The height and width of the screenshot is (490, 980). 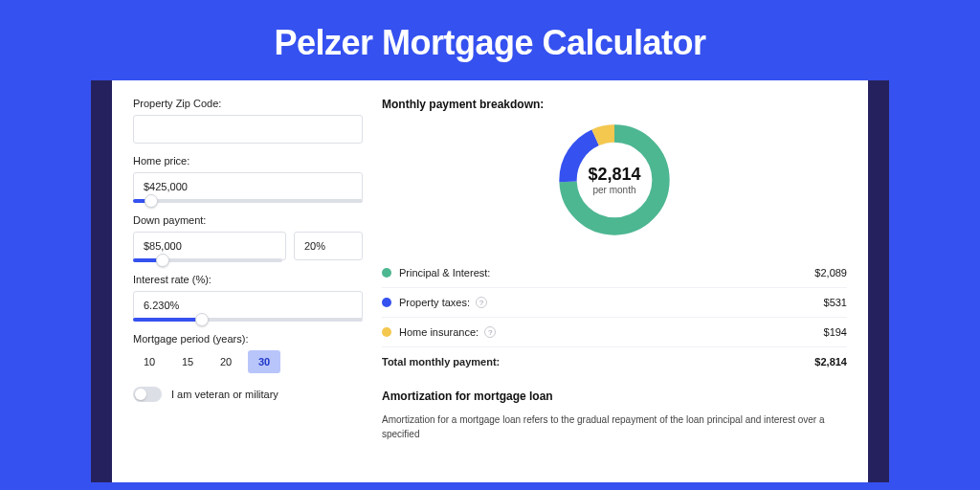 What do you see at coordinates (248, 220) in the screenshot?
I see `down-payment-label: Down payment:` at bounding box center [248, 220].